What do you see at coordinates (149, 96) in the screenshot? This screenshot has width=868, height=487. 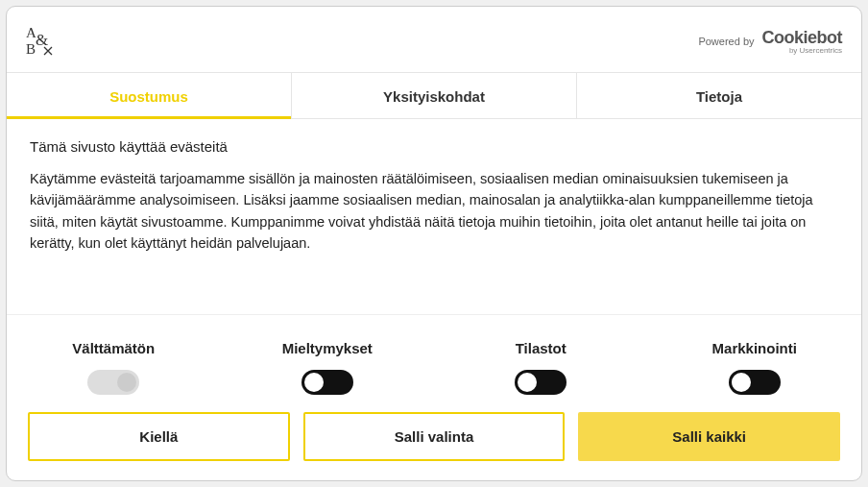 I see `tab-label: Suostumus` at bounding box center [149, 96].